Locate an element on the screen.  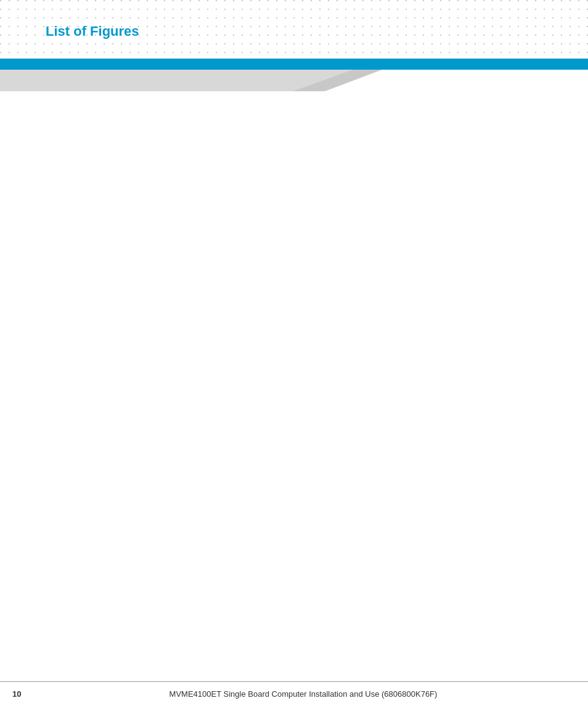
page-title: List of Figures is located at coordinates (92, 31).